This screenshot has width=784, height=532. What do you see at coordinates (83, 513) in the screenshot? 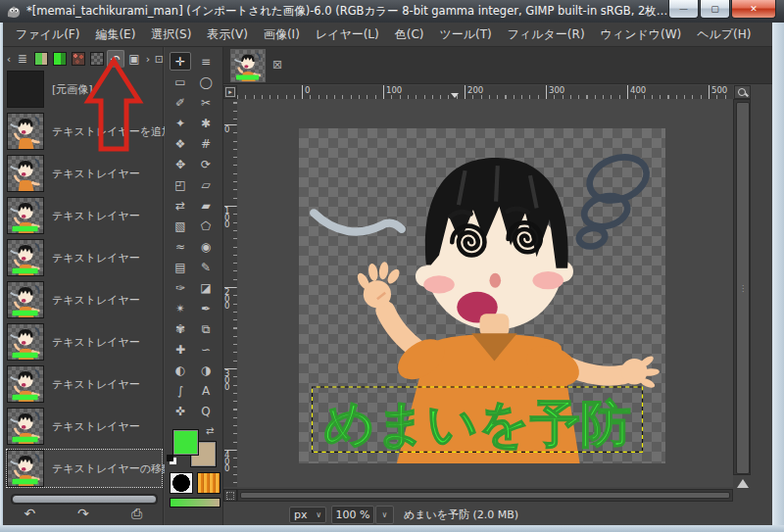
I see `redo-button: ↷` at bounding box center [83, 513].